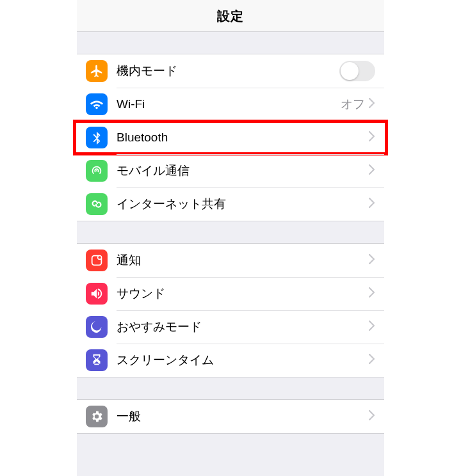  What do you see at coordinates (230, 204) in the screenshot?
I see `row-hotspot: インターネット共有` at bounding box center [230, 204].